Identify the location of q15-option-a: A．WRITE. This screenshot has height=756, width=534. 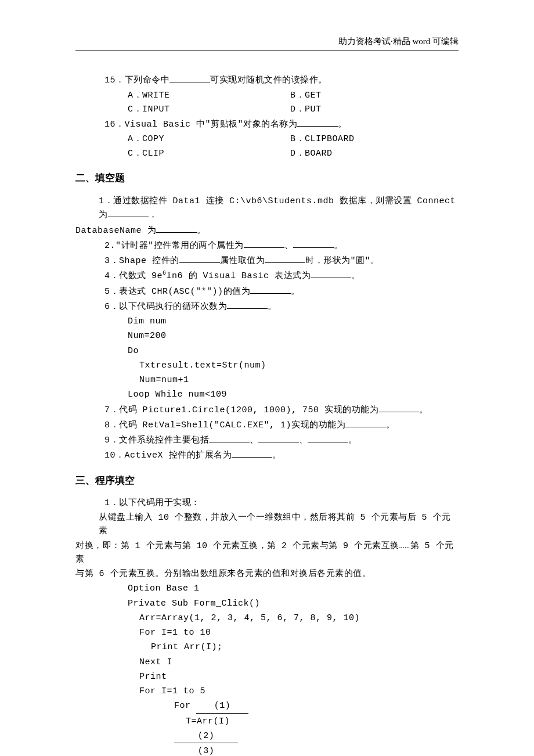
(209, 95).